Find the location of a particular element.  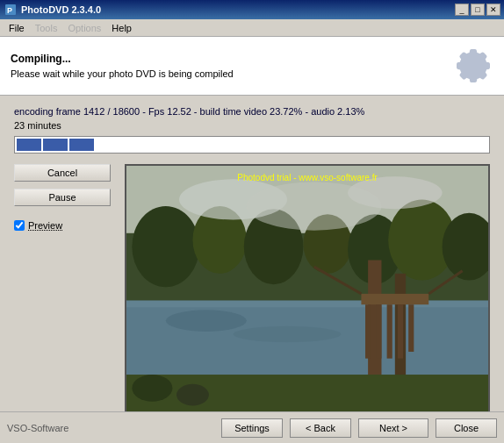

title-bar: P PhotoDVD 2.3.4.0 _ □ ✕ is located at coordinates (252, 10).